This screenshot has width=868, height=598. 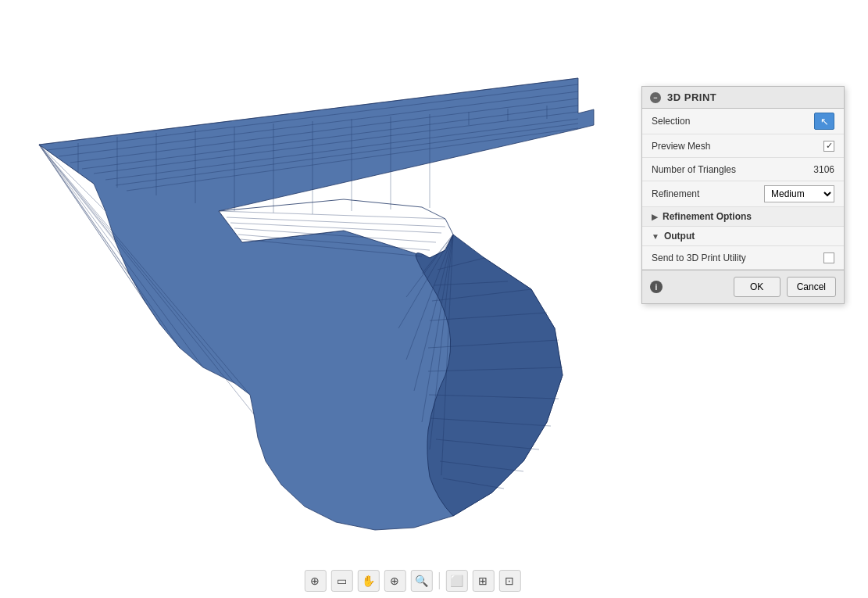 I want to click on send-to-print-label: Send to 3D Print Utility, so click(x=738, y=258).